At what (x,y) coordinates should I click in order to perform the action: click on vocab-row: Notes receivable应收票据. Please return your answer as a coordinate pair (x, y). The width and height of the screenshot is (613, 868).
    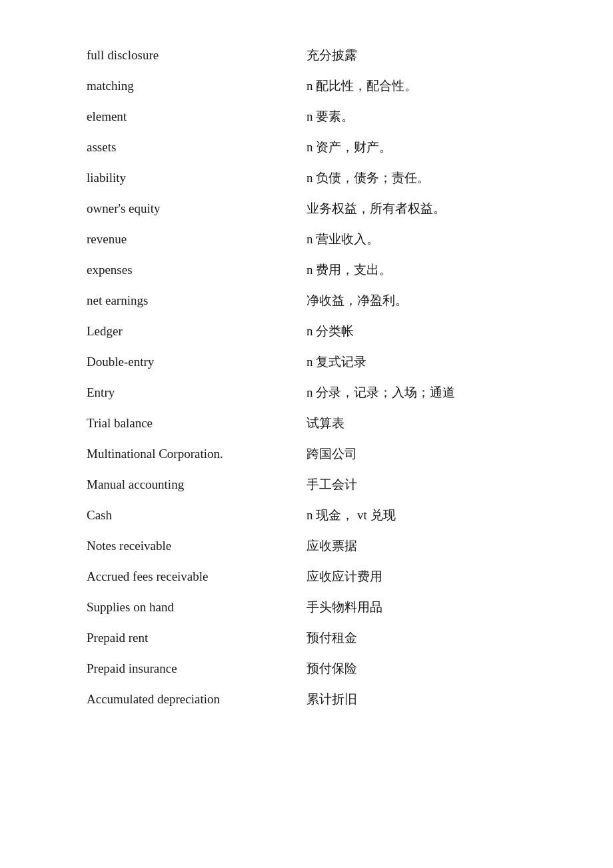
    Looking at the image, I should click on (306, 546).